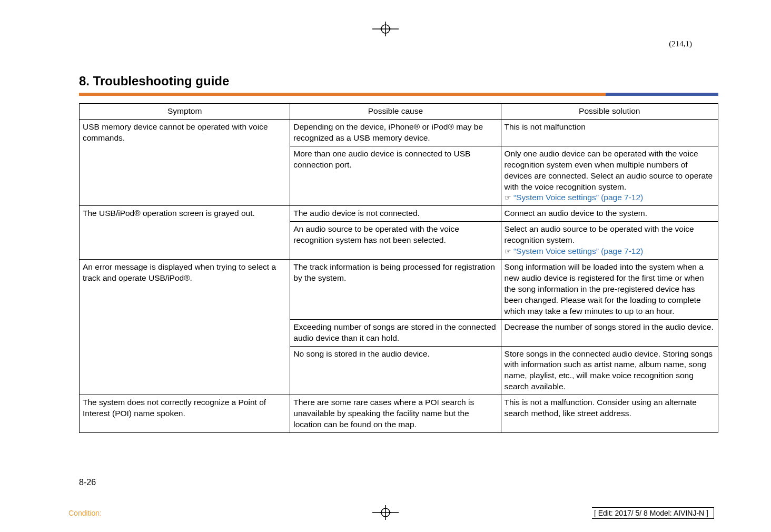 The image size is (771, 532). I want to click on header-symptom: Symptom, so click(185, 112).